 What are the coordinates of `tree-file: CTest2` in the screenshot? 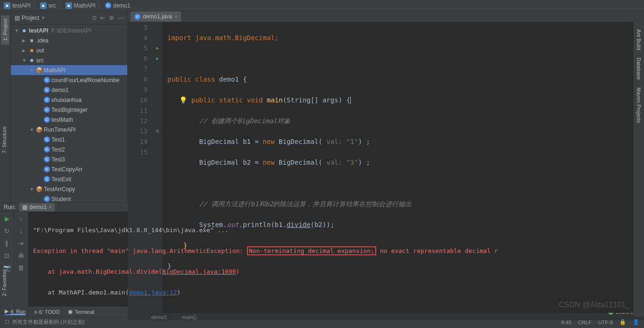 It's located at (69, 149).